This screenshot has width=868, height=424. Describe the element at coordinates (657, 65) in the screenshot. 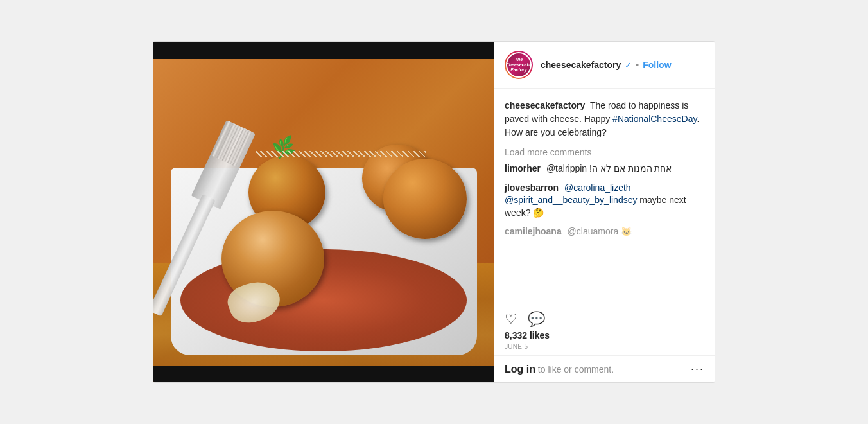

I see `follow-button: Follow` at that location.